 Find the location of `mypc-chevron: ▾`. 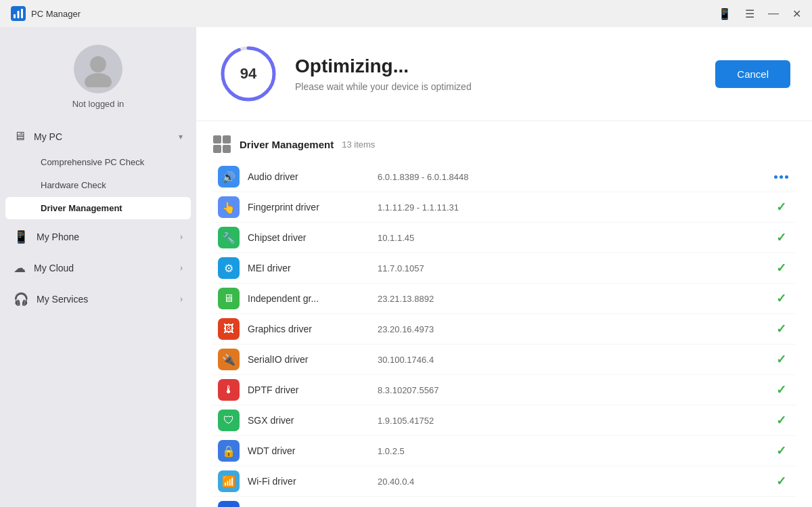

mypc-chevron: ▾ is located at coordinates (181, 137).